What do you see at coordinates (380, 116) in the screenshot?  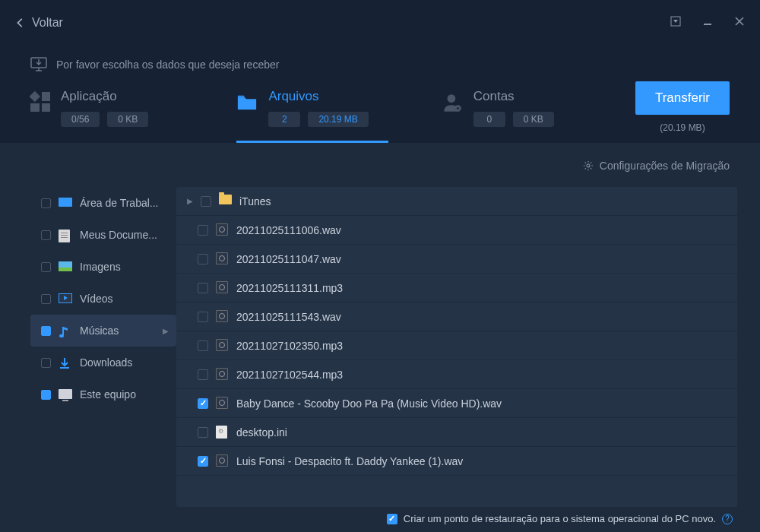 I see `tabs-row: Aplicação 0/56 0 KB Arquivos 2 20.19 MB …` at bounding box center [380, 116].